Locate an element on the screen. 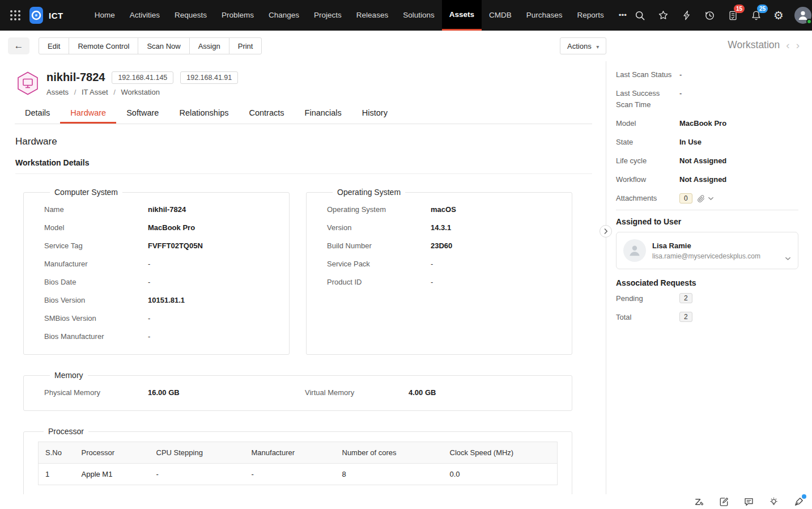 This screenshot has height=509, width=812. app-logo-icon is located at coordinates (36, 15).